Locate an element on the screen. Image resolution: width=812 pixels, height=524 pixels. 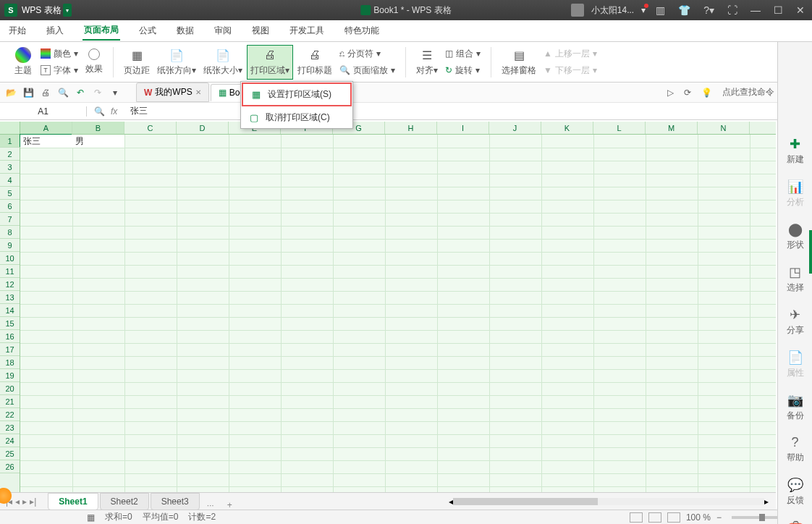
menu-1: 插入 is located at coordinates (55, 30).